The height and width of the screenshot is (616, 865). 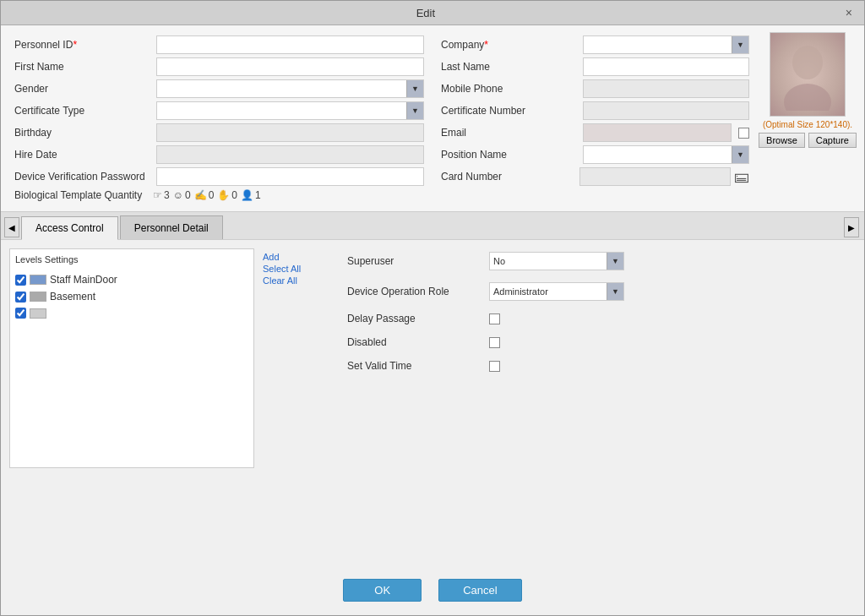 I want to click on position-name-arrow-icon: ▼, so click(x=740, y=155).